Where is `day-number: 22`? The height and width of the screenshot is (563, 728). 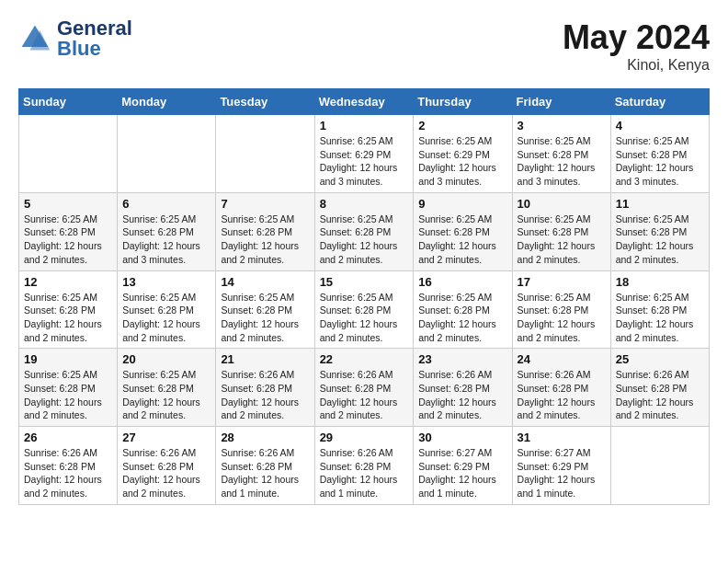 day-number: 22 is located at coordinates (364, 359).